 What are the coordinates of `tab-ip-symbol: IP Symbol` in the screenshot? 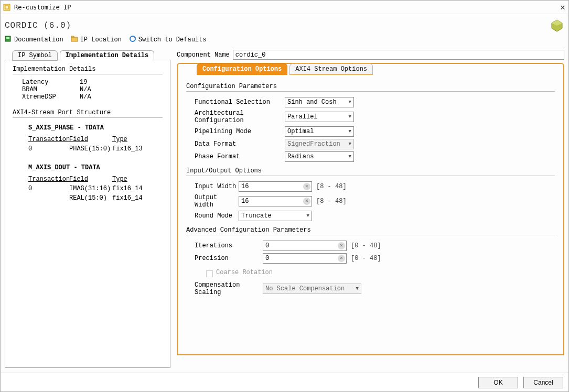 It's located at (35, 56).